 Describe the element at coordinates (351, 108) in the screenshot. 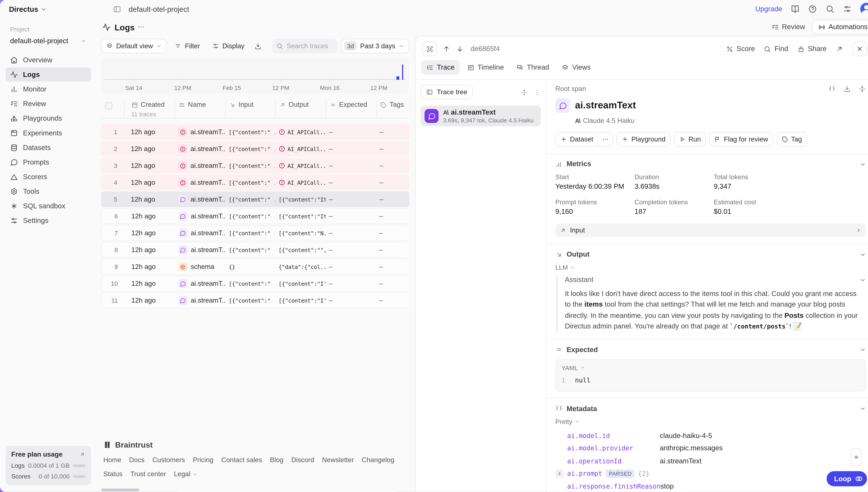

I see `column-header-expected: Expected` at that location.